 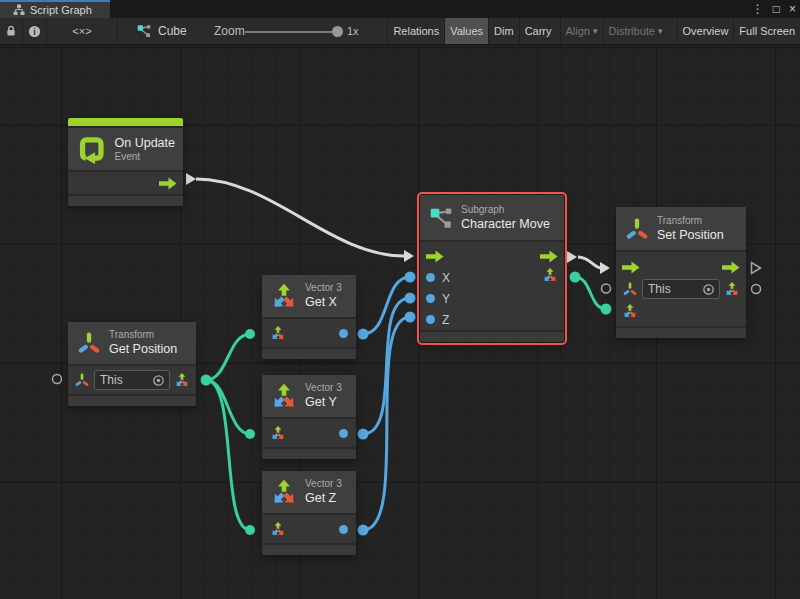 What do you see at coordinates (132, 364) in the screenshot?
I see `node-get-position: Transform Get Position This` at bounding box center [132, 364].